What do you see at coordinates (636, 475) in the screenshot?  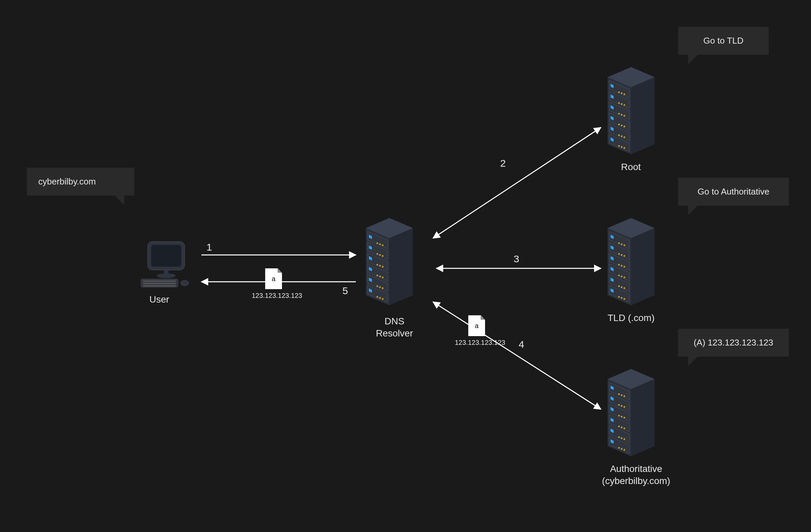 I see `auth-label: Authoritative (cyberbilby.com)` at bounding box center [636, 475].